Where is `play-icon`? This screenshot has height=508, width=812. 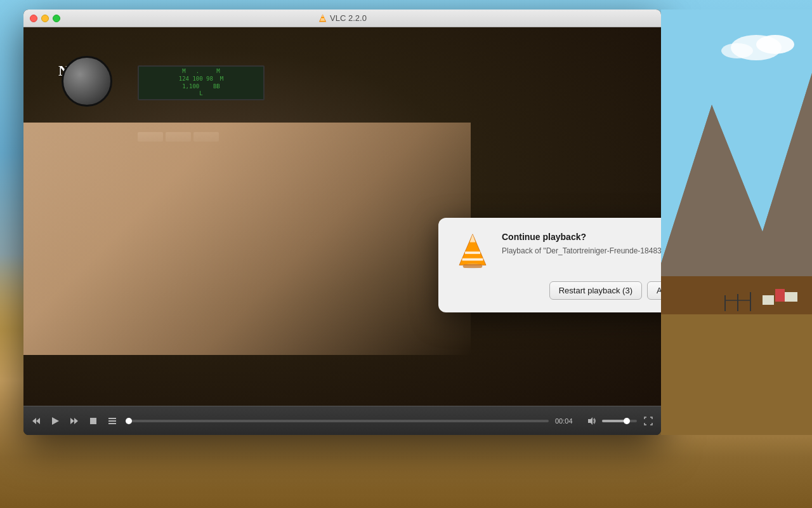 play-icon is located at coordinates (55, 421).